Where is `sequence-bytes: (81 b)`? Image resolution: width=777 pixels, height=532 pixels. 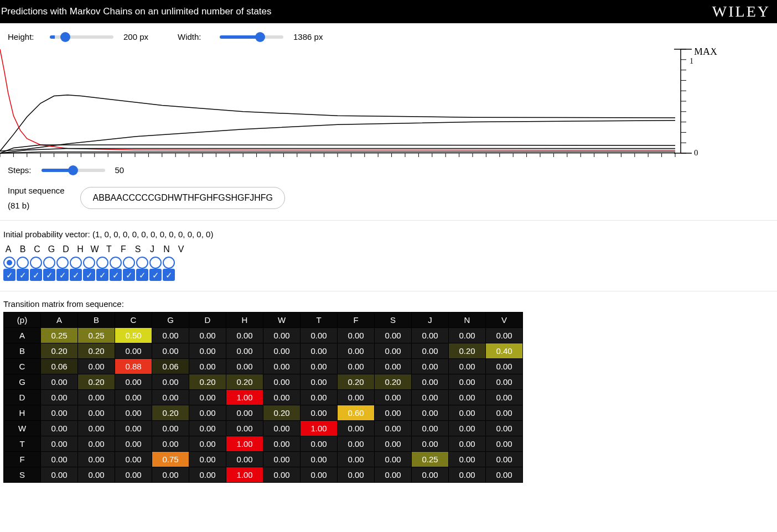
sequence-bytes: (81 b) is located at coordinates (37, 206).